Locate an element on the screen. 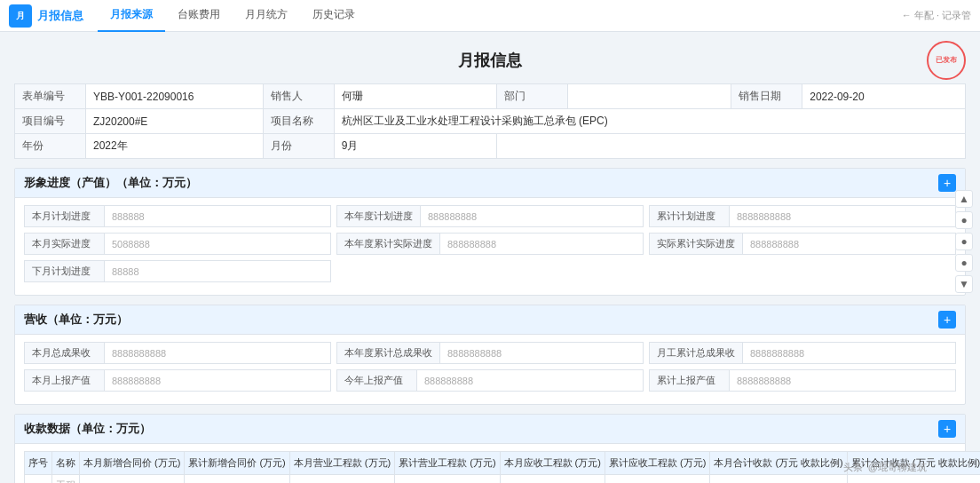  col-idx: 序号 is located at coordinates (39, 463).